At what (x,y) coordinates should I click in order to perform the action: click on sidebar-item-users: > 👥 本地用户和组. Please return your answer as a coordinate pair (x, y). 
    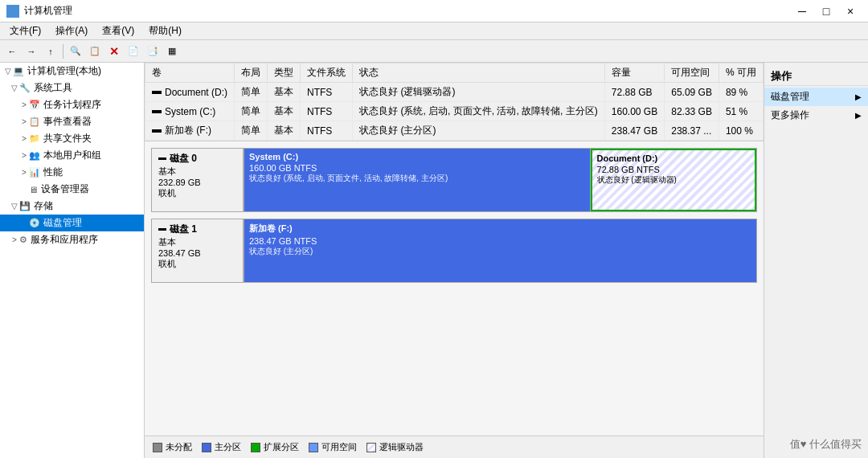
    Looking at the image, I should click on (72, 156).